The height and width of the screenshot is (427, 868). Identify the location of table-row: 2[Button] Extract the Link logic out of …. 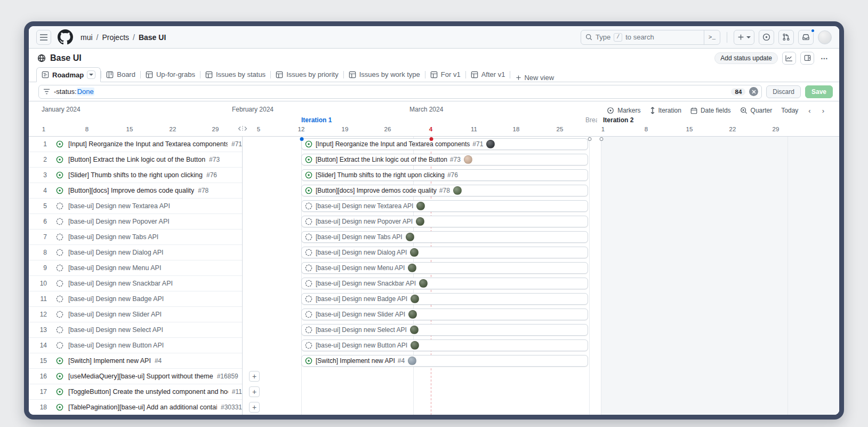
(135, 160).